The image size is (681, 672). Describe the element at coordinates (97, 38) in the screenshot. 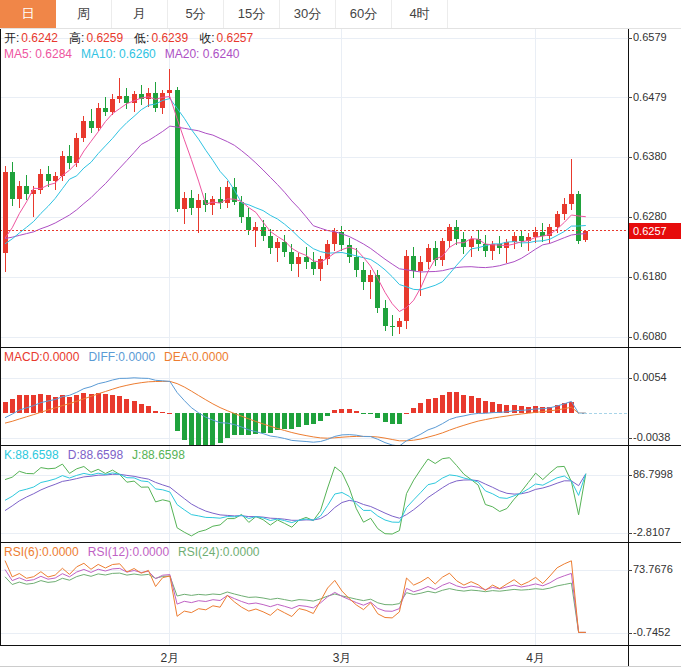

I see `ohlc-item: 高:0.6259` at that location.